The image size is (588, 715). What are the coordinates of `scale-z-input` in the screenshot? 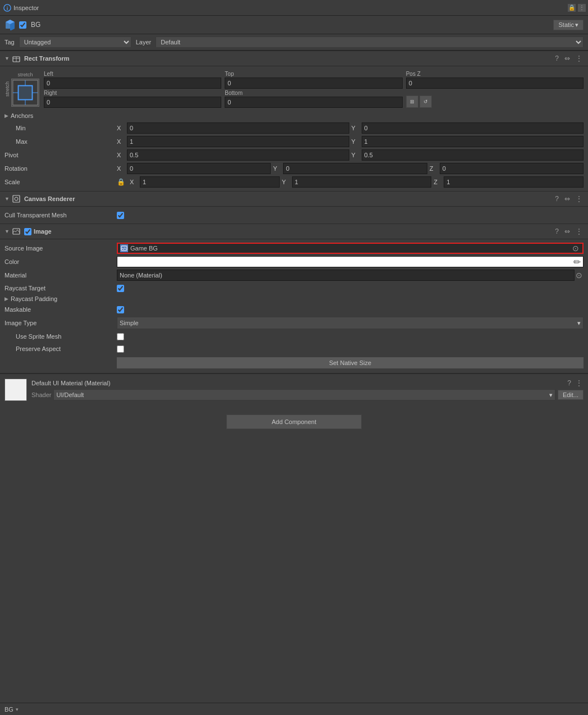 It's located at (513, 182).